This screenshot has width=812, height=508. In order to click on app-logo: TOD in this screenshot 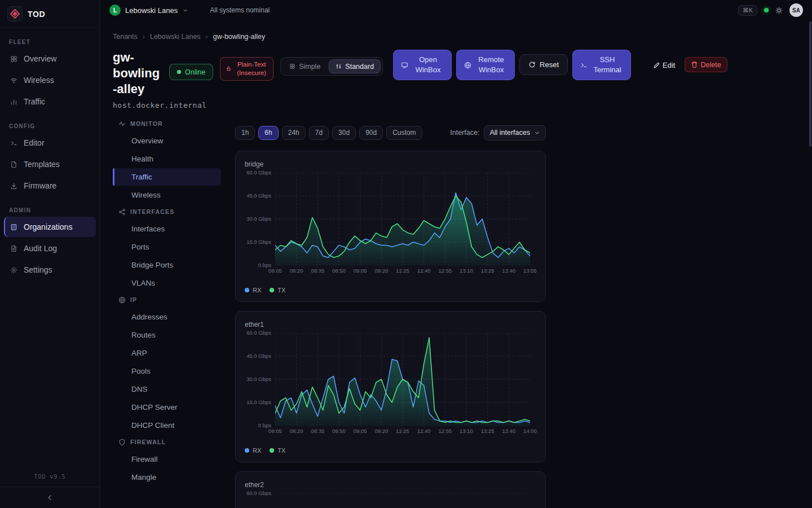, I will do `click(50, 14)`.